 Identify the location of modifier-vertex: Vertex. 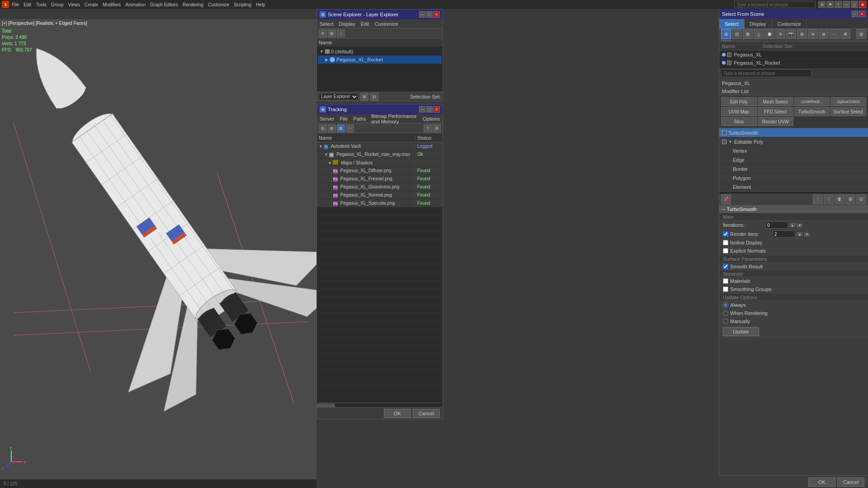
(794, 151).